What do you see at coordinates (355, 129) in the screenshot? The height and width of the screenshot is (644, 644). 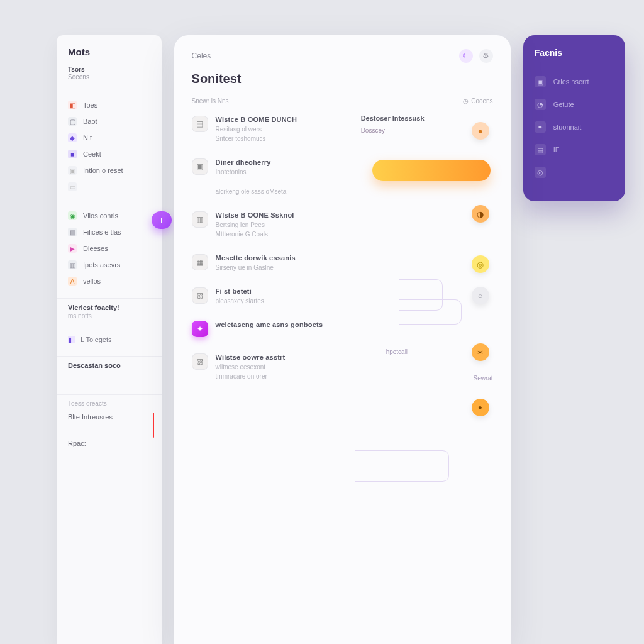 I see `entry-body: Wistce B OOME DUNCH Resitasg ol wers Sri…` at bounding box center [355, 129].